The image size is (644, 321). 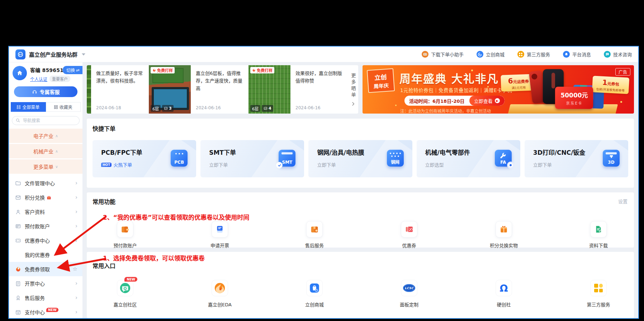 What do you see at coordinates (607, 54) in the screenshot?
I see `chat-bubble-icon` at bounding box center [607, 54].